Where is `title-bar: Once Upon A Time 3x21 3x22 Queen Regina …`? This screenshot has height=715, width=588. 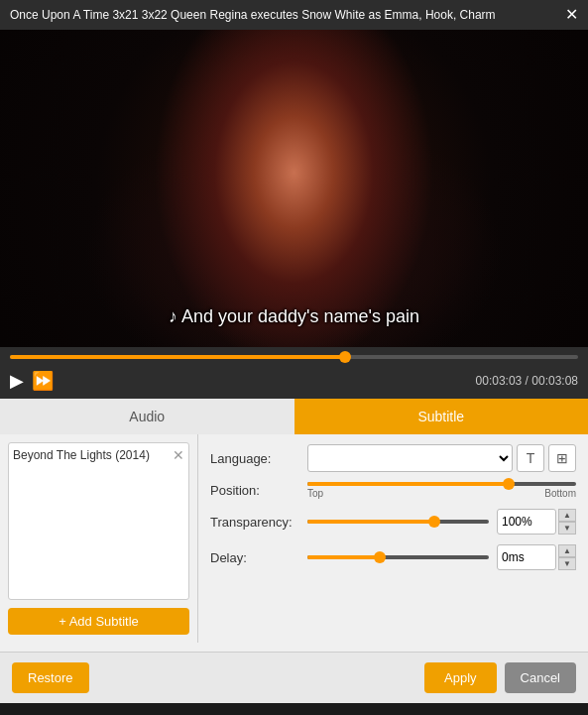 title-bar: Once Upon A Time 3x21 3x22 Queen Regina … is located at coordinates (294, 15).